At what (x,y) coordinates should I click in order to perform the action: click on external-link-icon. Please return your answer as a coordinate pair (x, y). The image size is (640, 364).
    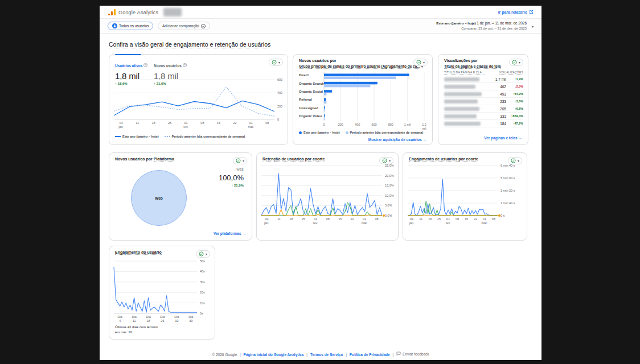
    Looking at the image, I should click on (531, 12).